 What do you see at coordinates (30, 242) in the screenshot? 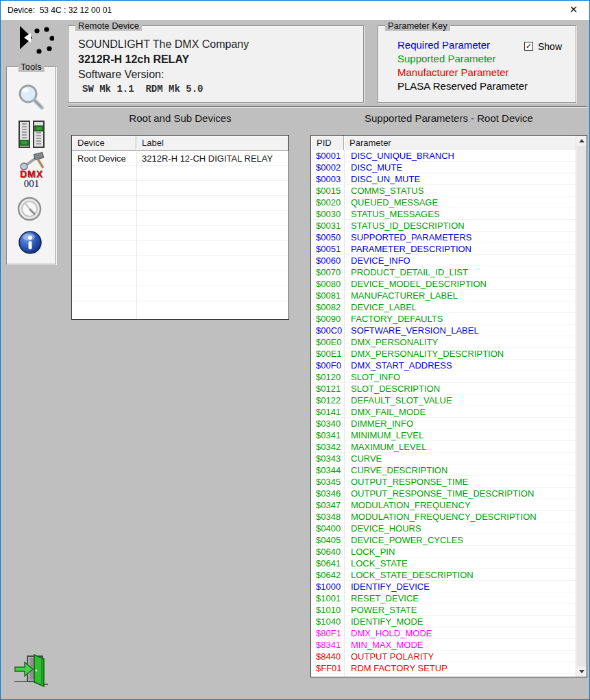
I see `info-icon` at bounding box center [30, 242].